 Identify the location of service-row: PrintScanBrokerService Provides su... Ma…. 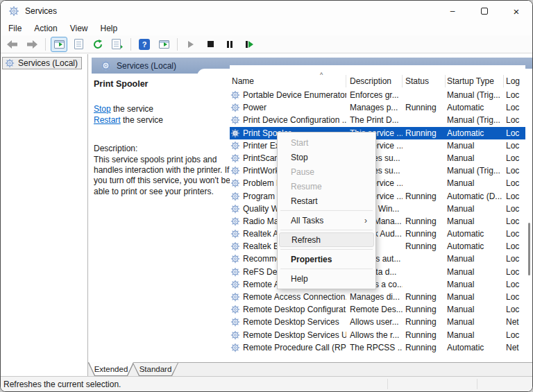
(378, 158).